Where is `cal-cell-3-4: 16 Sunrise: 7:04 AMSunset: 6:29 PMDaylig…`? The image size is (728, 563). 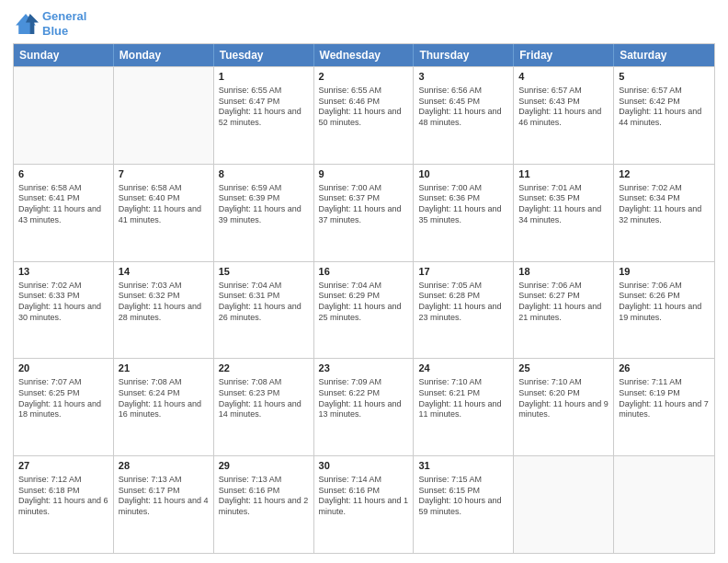
cal-cell-3-4: 16 Sunrise: 7:04 AMSunset: 6:29 PMDaylig… is located at coordinates (364, 311).